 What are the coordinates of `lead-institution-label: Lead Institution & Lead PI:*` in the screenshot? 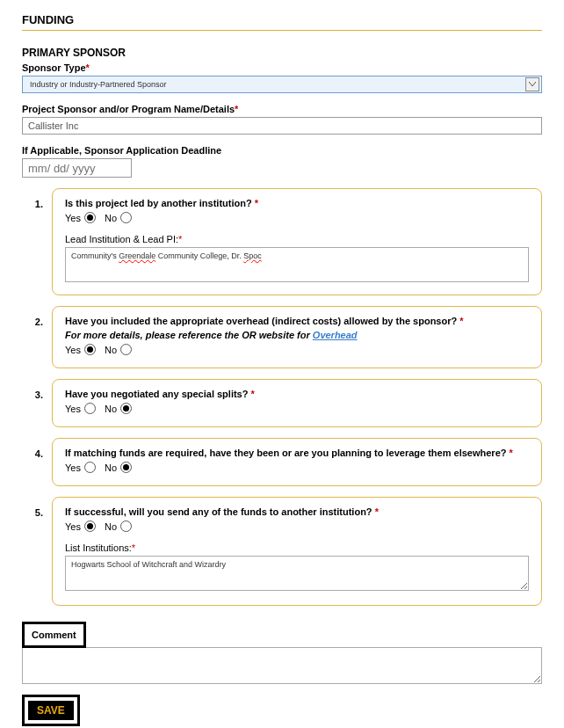 It's located at (297, 239).